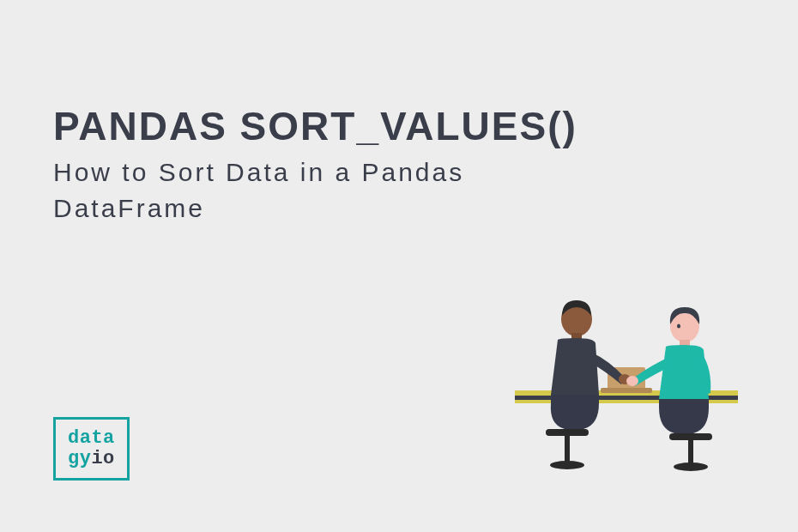 This screenshot has width=798, height=532. I want to click on person-right-hand, so click(632, 381).